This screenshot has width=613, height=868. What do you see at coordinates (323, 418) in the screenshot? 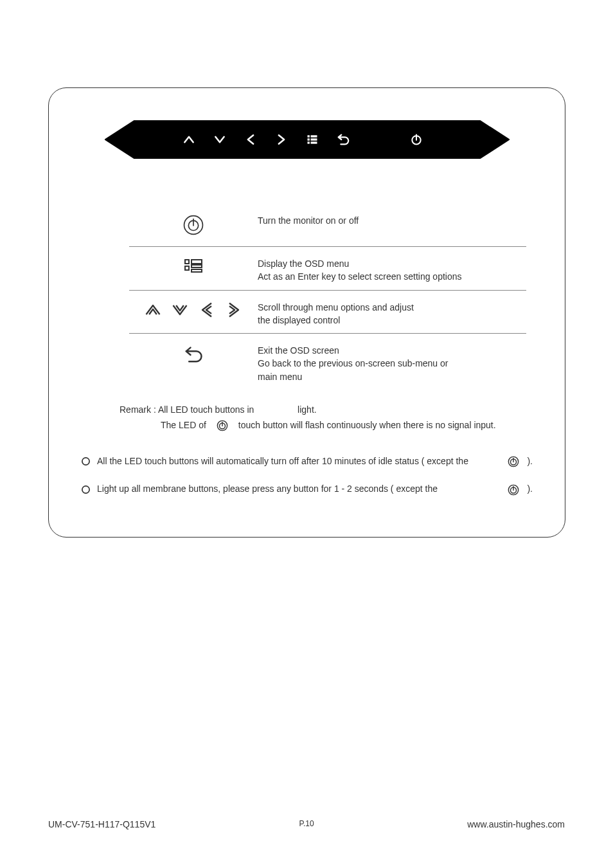
I see `remark-block: Remark : All LED touch buttons in light.…` at bounding box center [323, 418].